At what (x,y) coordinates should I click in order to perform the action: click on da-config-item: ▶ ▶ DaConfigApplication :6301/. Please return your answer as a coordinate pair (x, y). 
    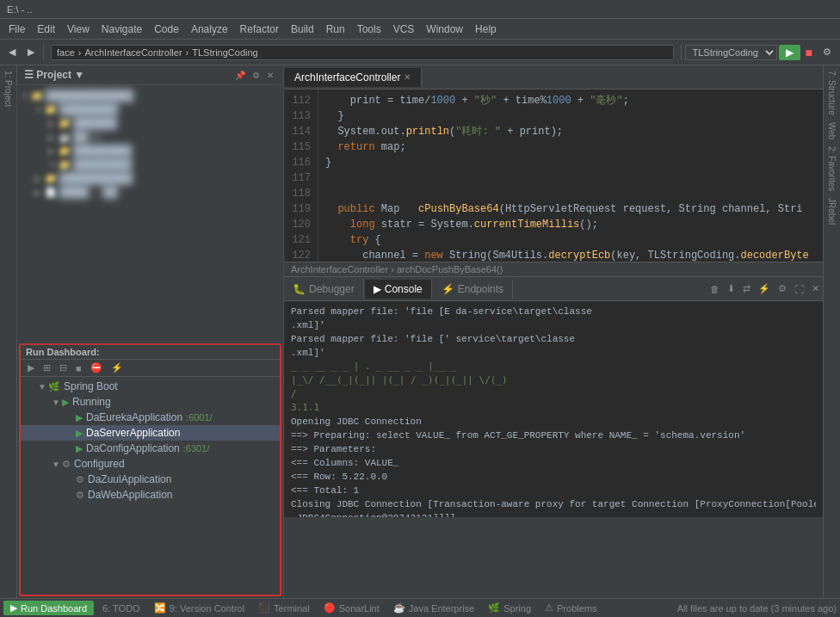
    Looking at the image, I should click on (150, 448).